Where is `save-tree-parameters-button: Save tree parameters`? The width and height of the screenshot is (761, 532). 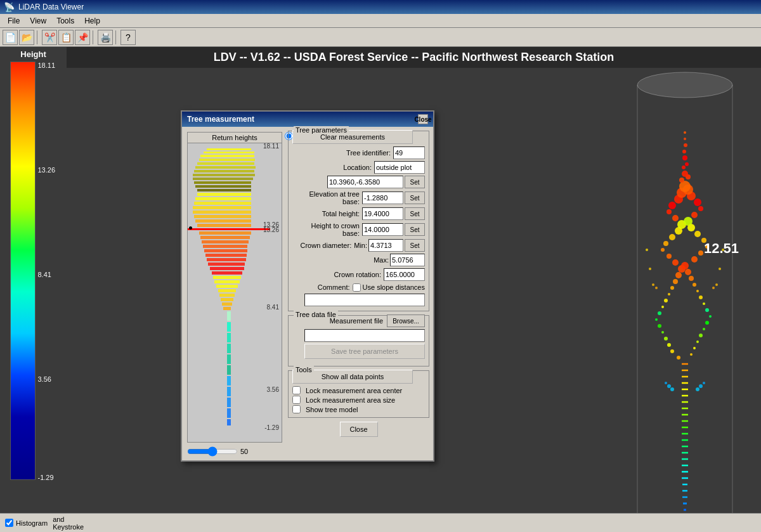 save-tree-parameters-button: Save tree parameters is located at coordinates (365, 351).